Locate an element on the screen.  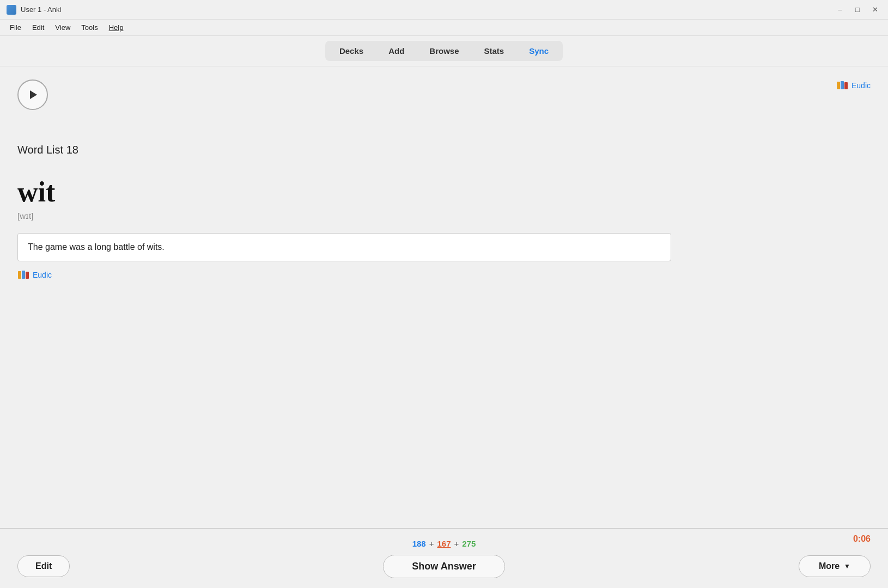
tab-decks: Decks is located at coordinates (351, 51).